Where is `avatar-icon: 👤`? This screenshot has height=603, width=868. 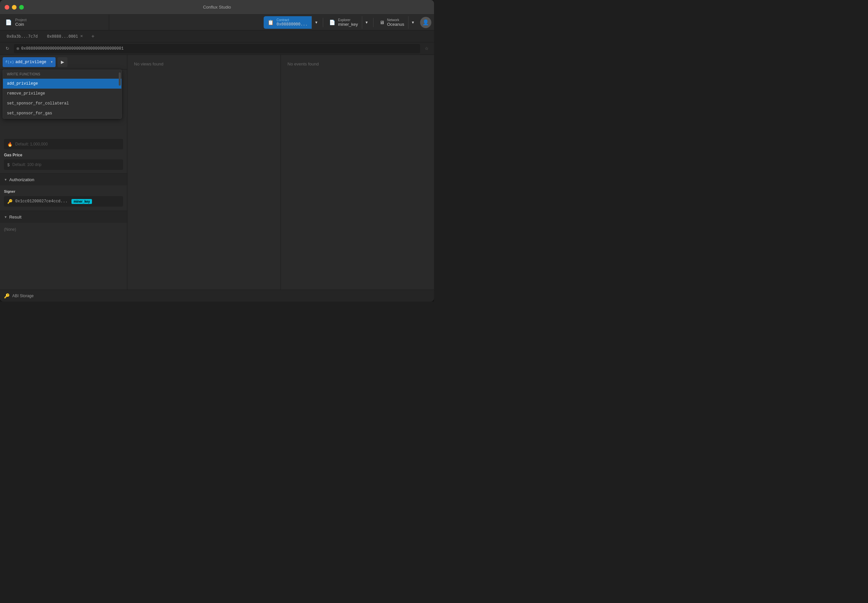 avatar-icon: 👤 is located at coordinates (426, 22).